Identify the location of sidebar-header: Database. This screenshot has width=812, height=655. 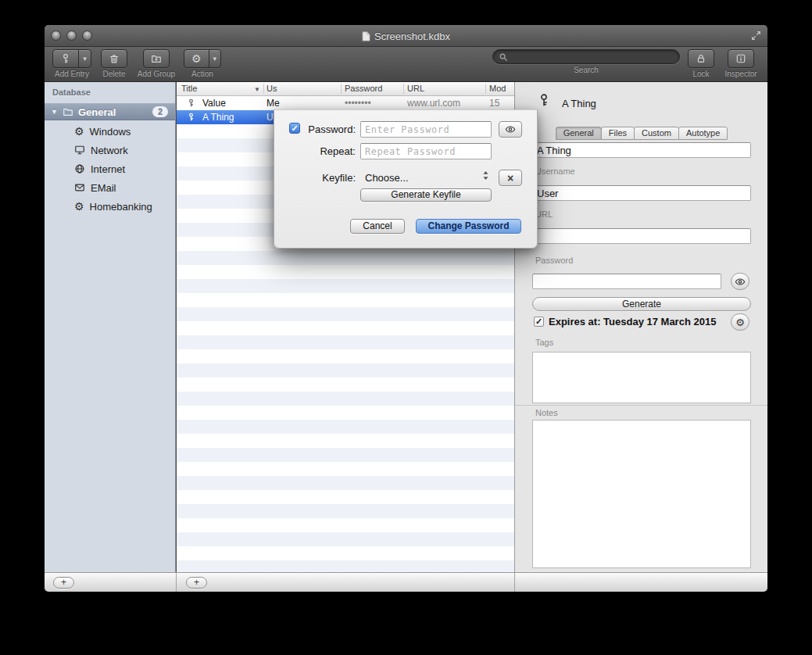
(72, 92).